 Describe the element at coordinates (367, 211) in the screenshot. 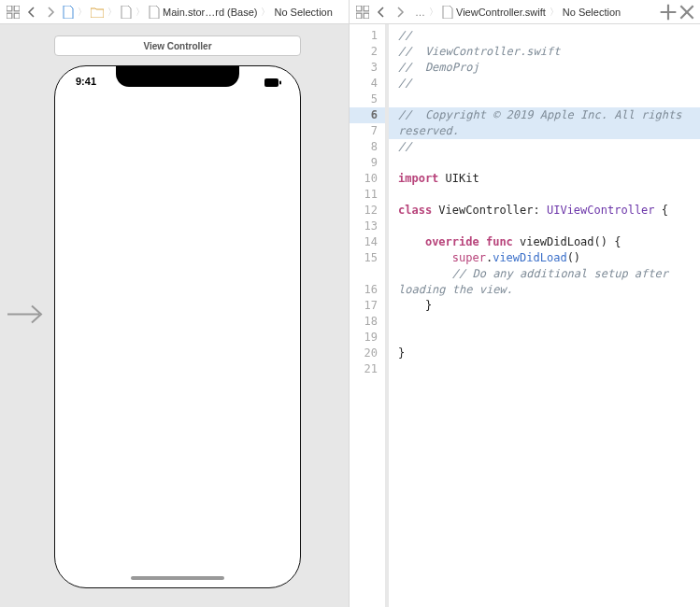

I see `line-number: 12` at that location.